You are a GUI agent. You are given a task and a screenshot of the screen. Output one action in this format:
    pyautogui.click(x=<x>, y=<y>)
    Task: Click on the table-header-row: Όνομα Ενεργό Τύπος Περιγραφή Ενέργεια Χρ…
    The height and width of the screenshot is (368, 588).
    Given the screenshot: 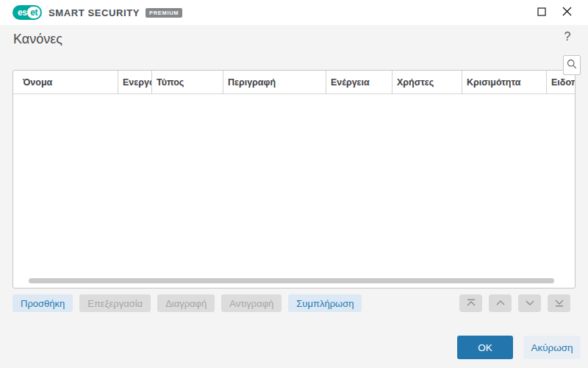 What is the action you would take?
    pyautogui.click(x=294, y=82)
    